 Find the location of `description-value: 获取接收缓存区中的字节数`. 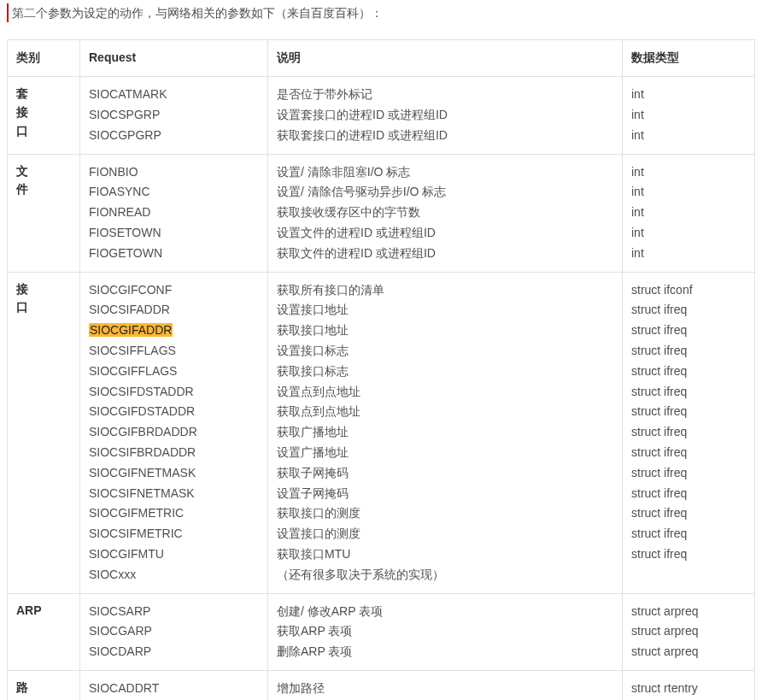

description-value: 获取接收缓存区中的字节数 is located at coordinates (445, 213).